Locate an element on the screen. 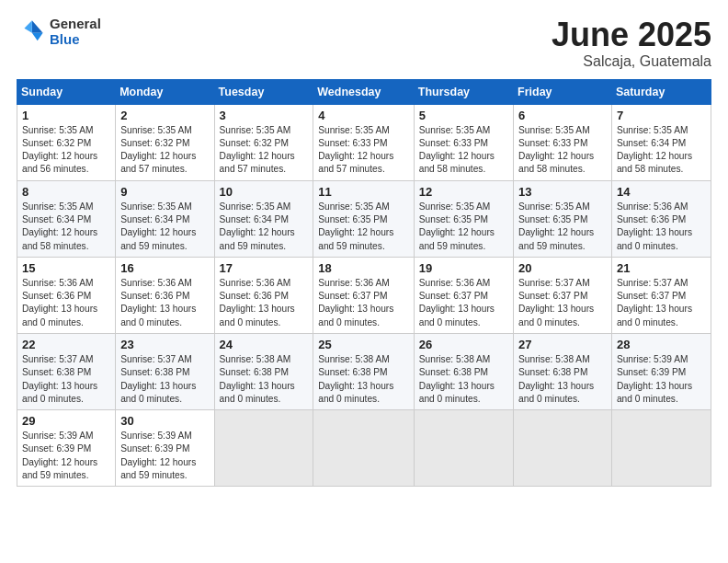 The height and width of the screenshot is (563, 728). table-row: 4Sunrise: 5:35 AM Sunset: 6:33 PM Daylig… is located at coordinates (364, 142).